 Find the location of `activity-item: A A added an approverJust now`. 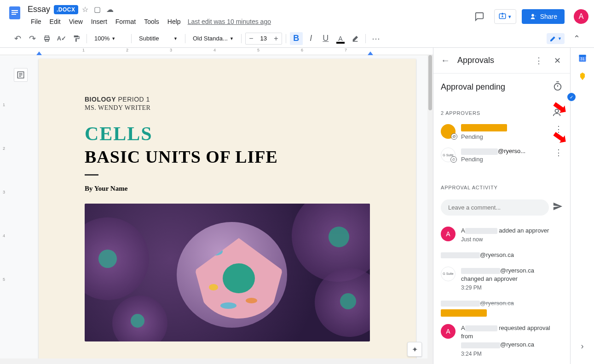

activity-item: A A added an approverJust now is located at coordinates (502, 235).